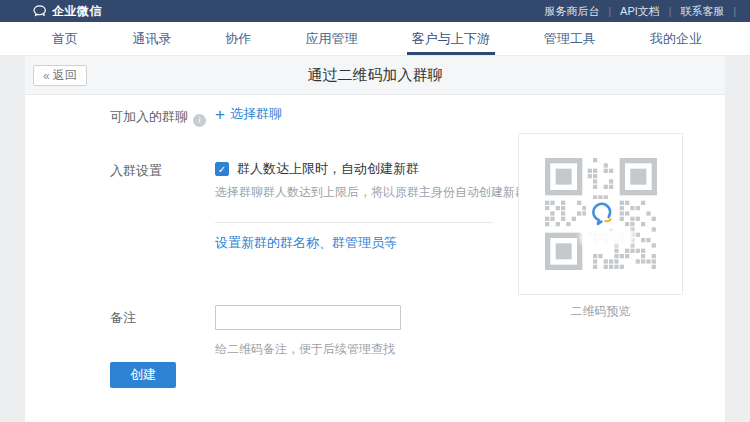 The image size is (750, 422). I want to click on checkbox-checked-icon: ✓, so click(222, 169).